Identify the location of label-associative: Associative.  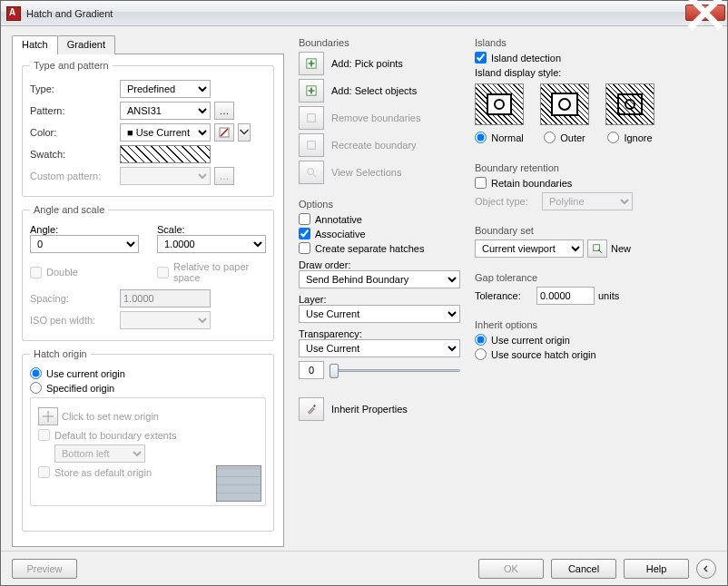
(340, 234).